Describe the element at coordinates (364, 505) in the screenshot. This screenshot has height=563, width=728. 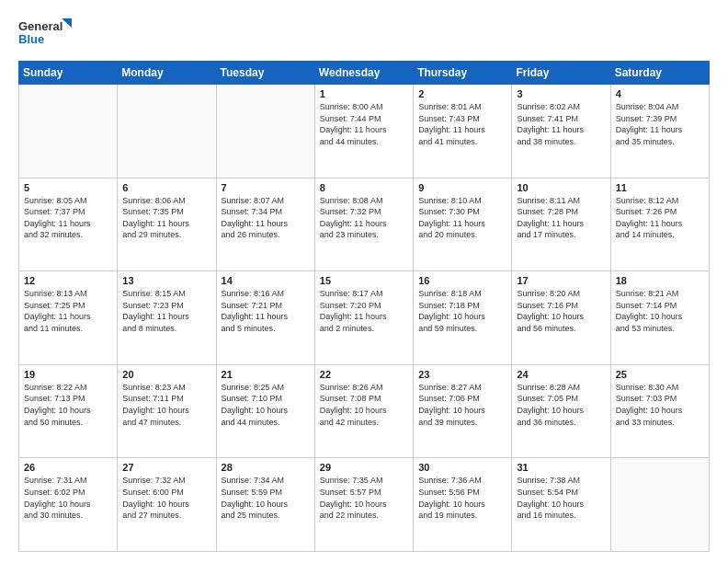
I see `calendar-cell: 29Sunrise: 7:35 AM Sunset: 5:57 PM Dayli…` at that location.